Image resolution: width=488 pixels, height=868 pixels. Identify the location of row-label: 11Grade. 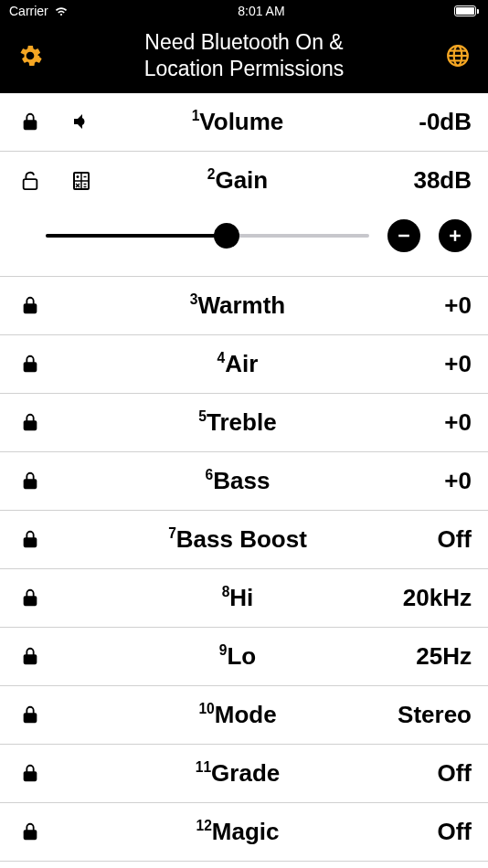
(238, 773).